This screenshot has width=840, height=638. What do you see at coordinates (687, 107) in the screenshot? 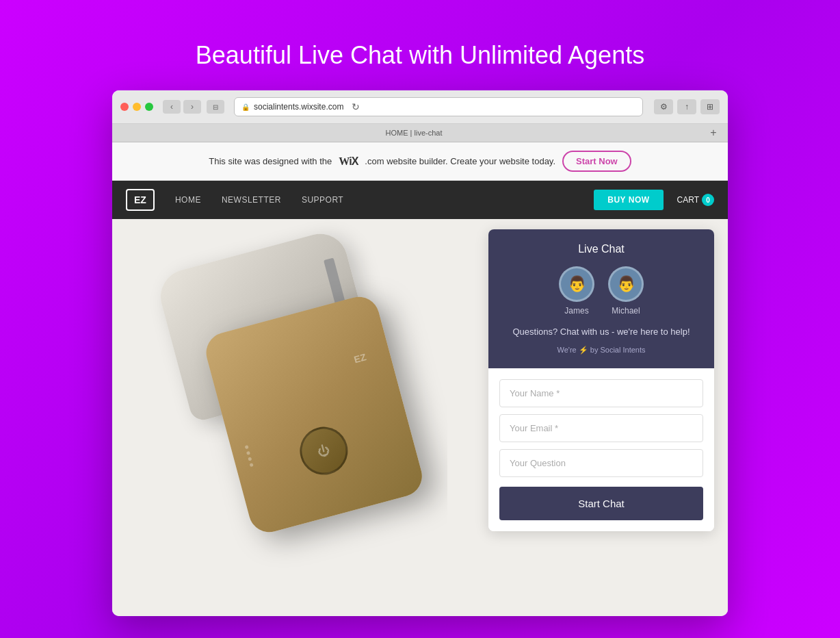
I see `browser-actions: ⚙ ↑ ⊞` at bounding box center [687, 107].